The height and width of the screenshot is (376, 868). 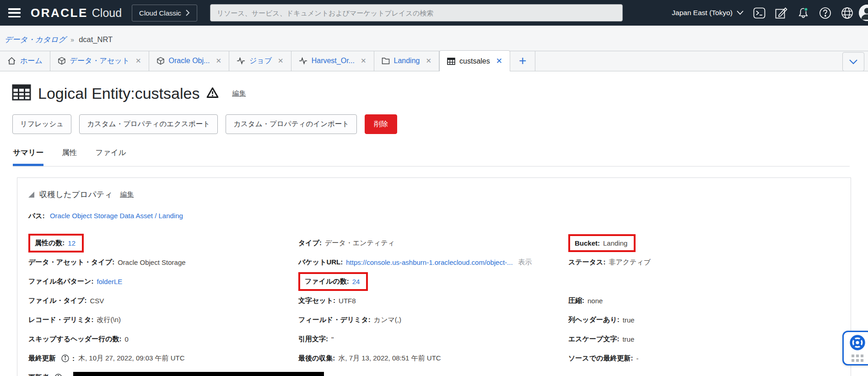 I want to click on panel-title: 収穫したプロパティ, so click(x=76, y=194).